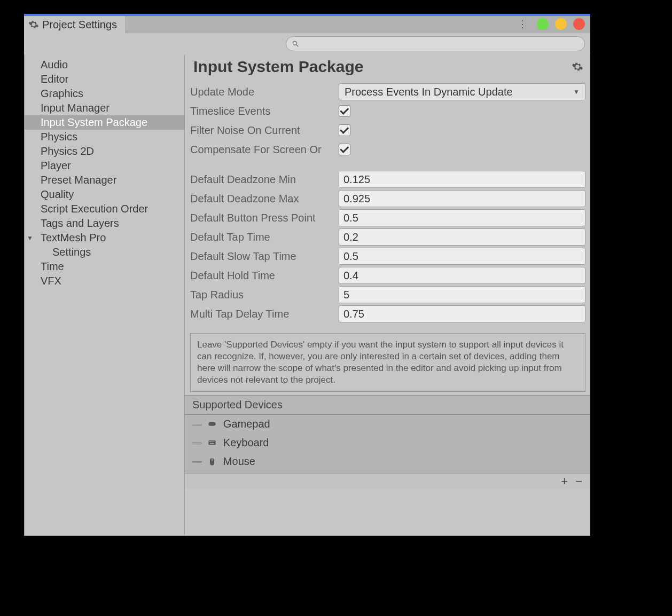  Describe the element at coordinates (105, 209) in the screenshot. I see `sidebar-item-script-execution-order: Script Execution Order` at that location.